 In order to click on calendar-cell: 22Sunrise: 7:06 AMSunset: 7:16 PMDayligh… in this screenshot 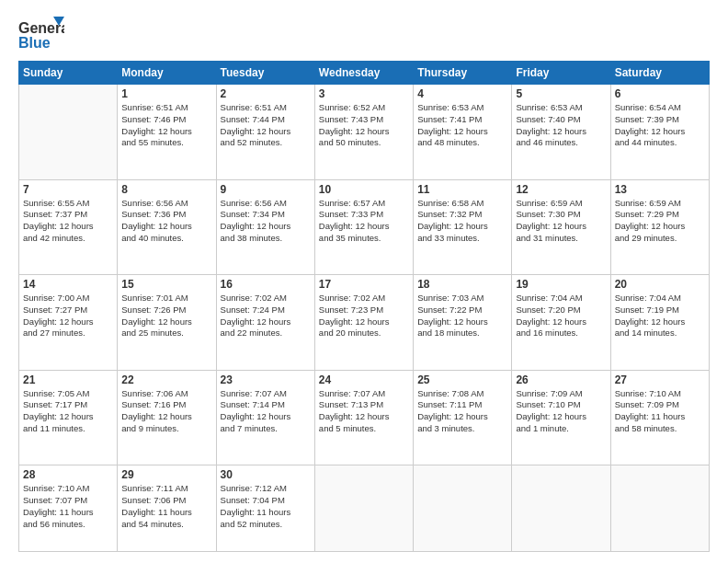, I will do `click(167, 418)`.